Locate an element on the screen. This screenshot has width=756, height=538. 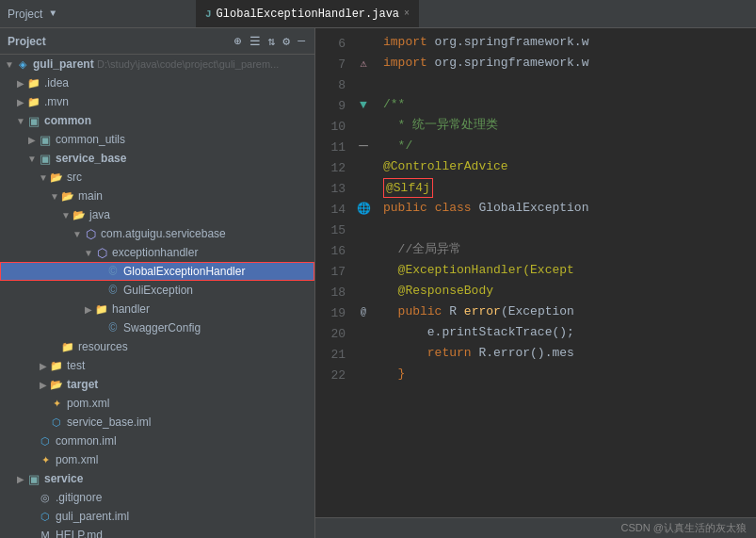
tree-item-mvn: ▶ 📁 .mvn is located at coordinates (157, 102).